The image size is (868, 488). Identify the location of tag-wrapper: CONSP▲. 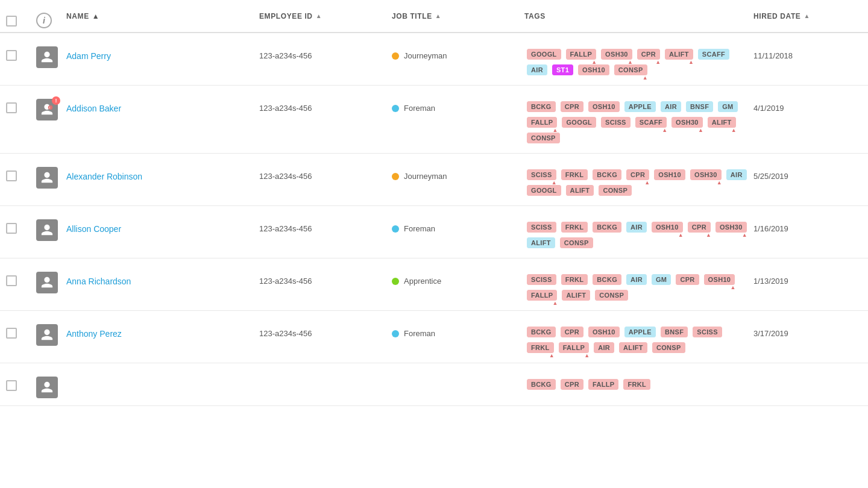
(631, 70).